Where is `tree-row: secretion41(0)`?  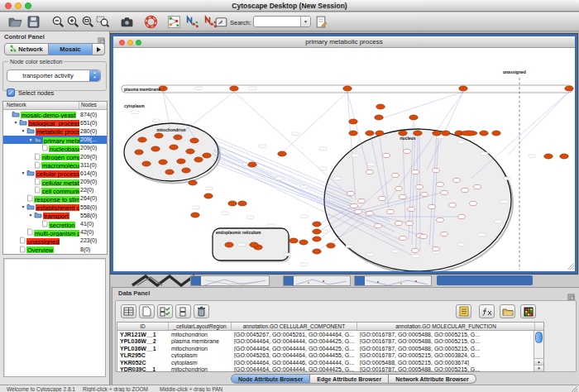 tree-row: secretion41(0) is located at coordinates (55, 223).